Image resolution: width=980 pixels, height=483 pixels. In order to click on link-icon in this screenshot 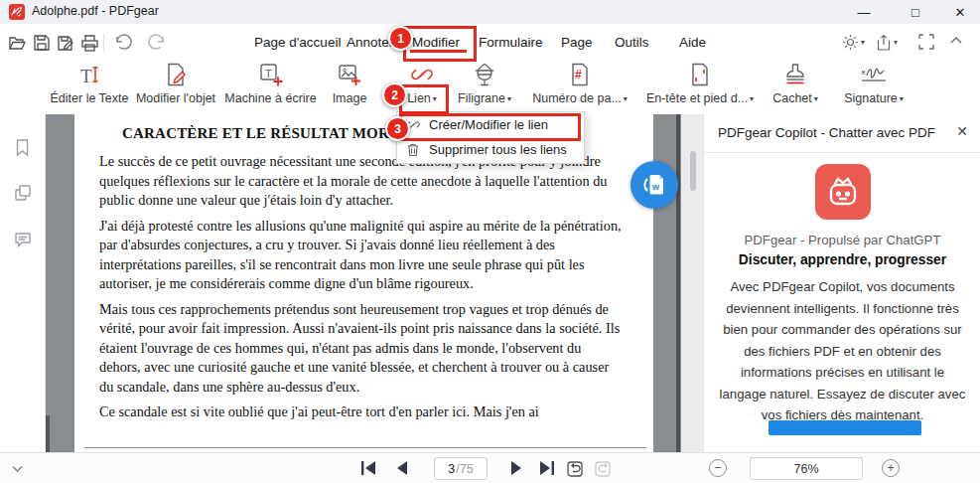, I will do `click(422, 73)`.